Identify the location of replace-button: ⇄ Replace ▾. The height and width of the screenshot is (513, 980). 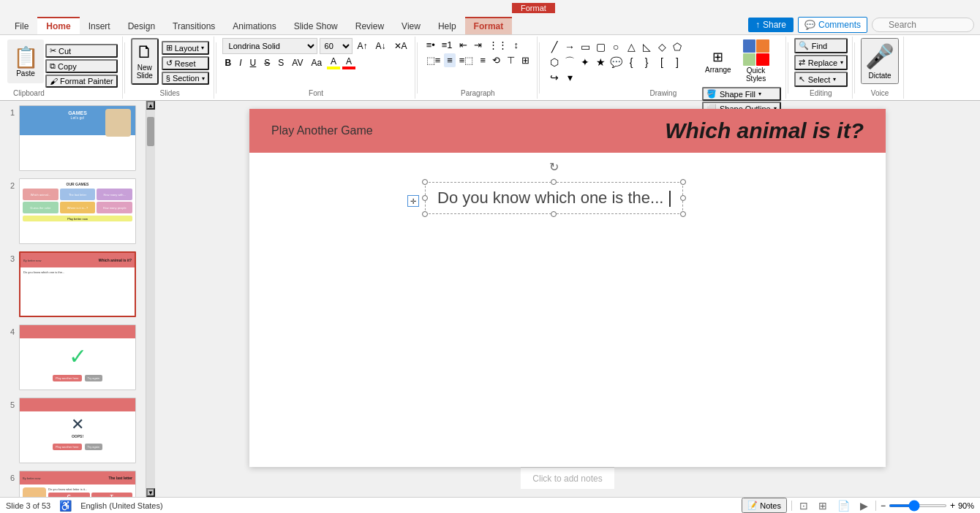
(821, 63).